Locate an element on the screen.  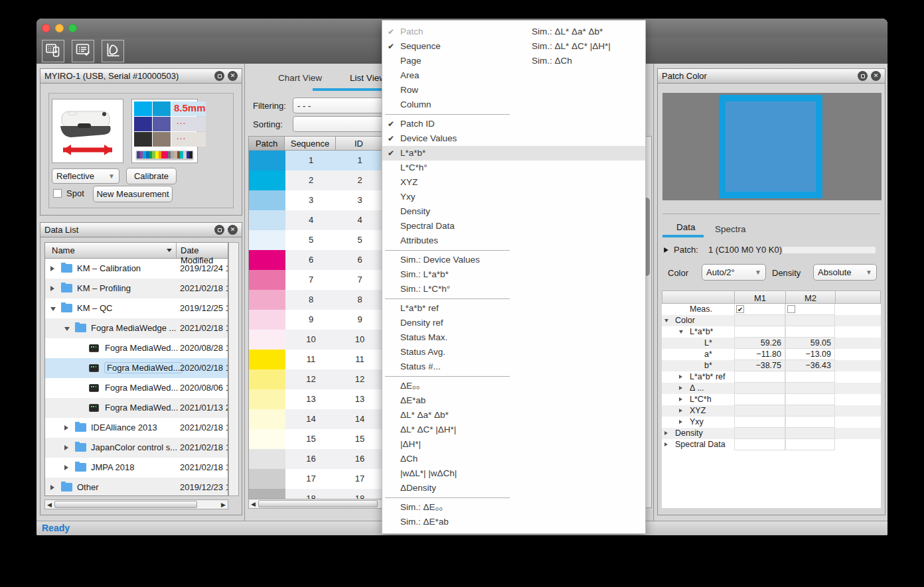
menu-item: Status #... is located at coordinates (448, 367).